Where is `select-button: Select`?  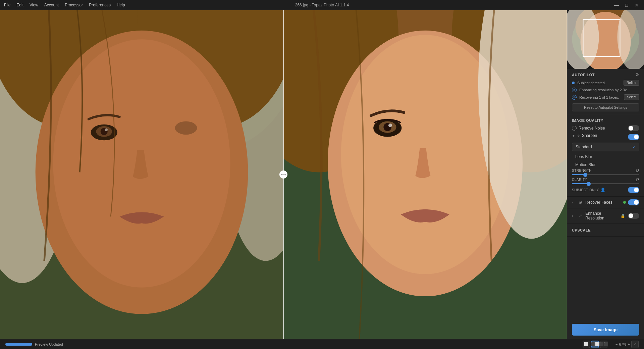 select-button: Select is located at coordinates (632, 97).